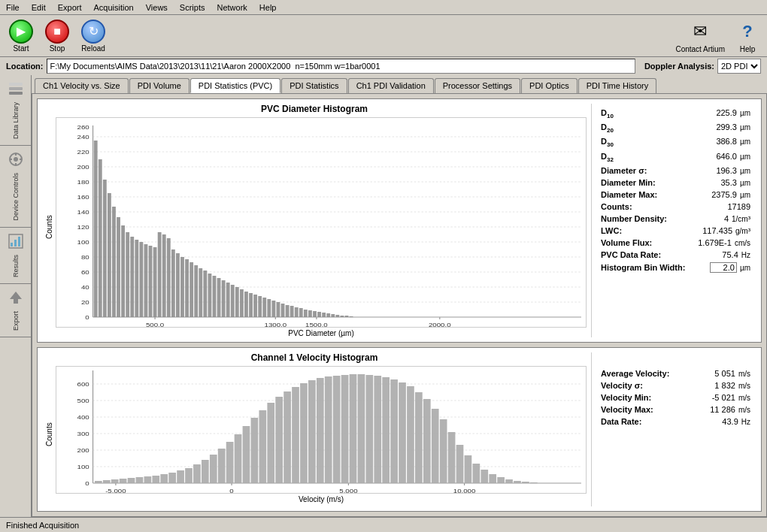 The width and height of the screenshot is (767, 532). What do you see at coordinates (549, 86) in the screenshot?
I see `tab-pdi-optics: PDI Optics` at bounding box center [549, 86].